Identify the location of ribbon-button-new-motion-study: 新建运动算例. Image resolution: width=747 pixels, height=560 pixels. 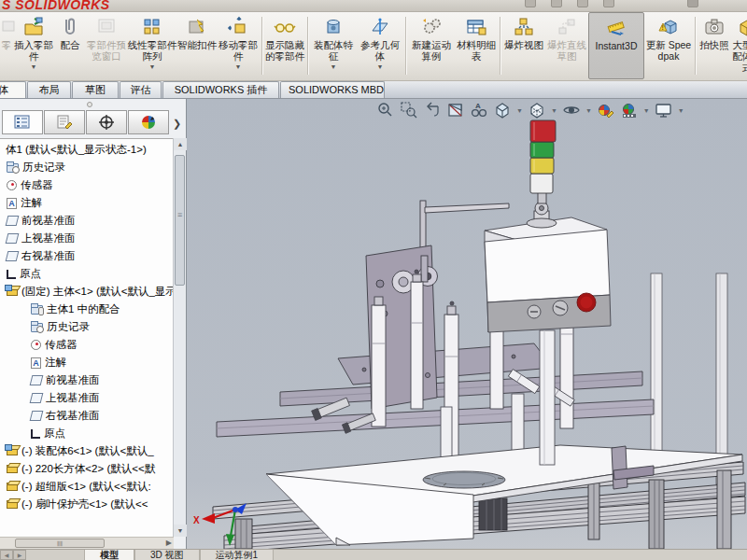
(431, 46).